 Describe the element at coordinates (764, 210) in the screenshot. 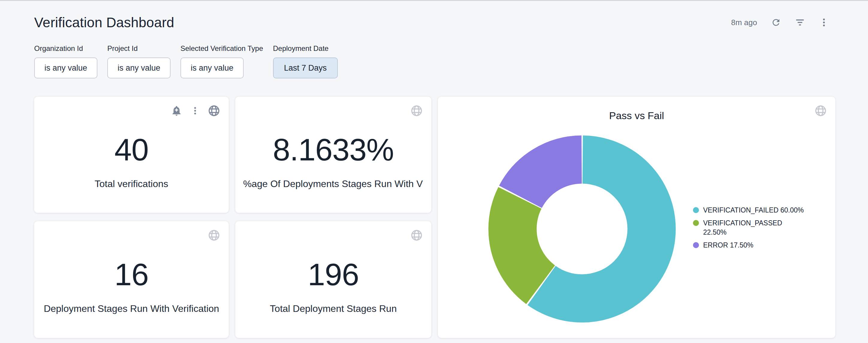

I see `legend-item: VERIFICATION_FAILED 60.00%` at that location.